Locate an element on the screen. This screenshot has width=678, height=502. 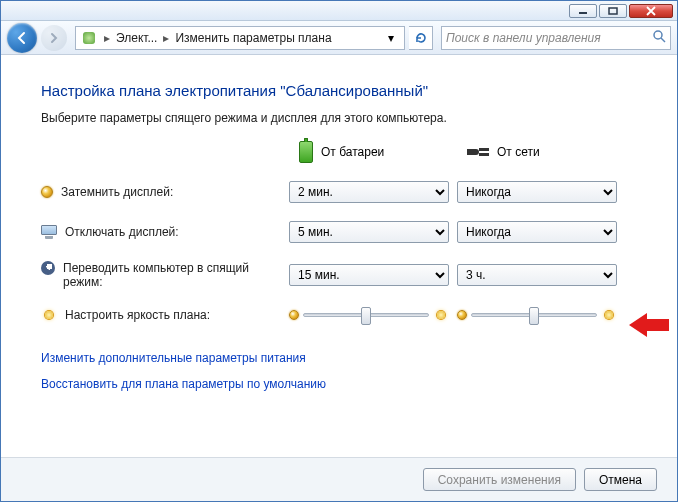
refresh-button is located at coordinates (421, 38).